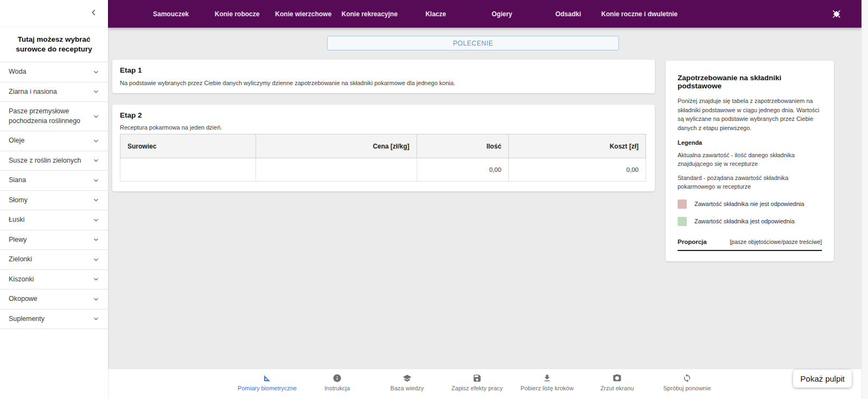 The width and height of the screenshot is (868, 399). Describe the element at coordinates (749, 204) in the screenshot. I see `legend-color-label: Zawartość składnika nie jest odpowiednia` at that location.